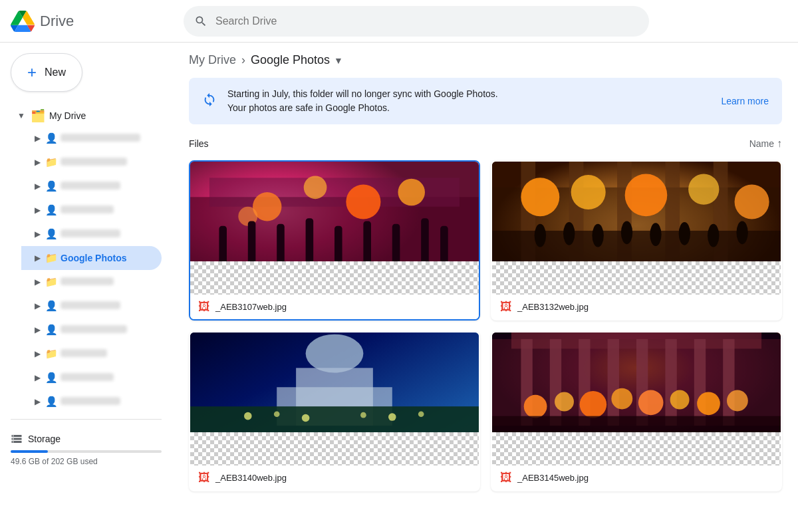 The width and height of the screenshot is (798, 532). What do you see at coordinates (199, 144) in the screenshot?
I see `files-section-label: Files` at bounding box center [199, 144].